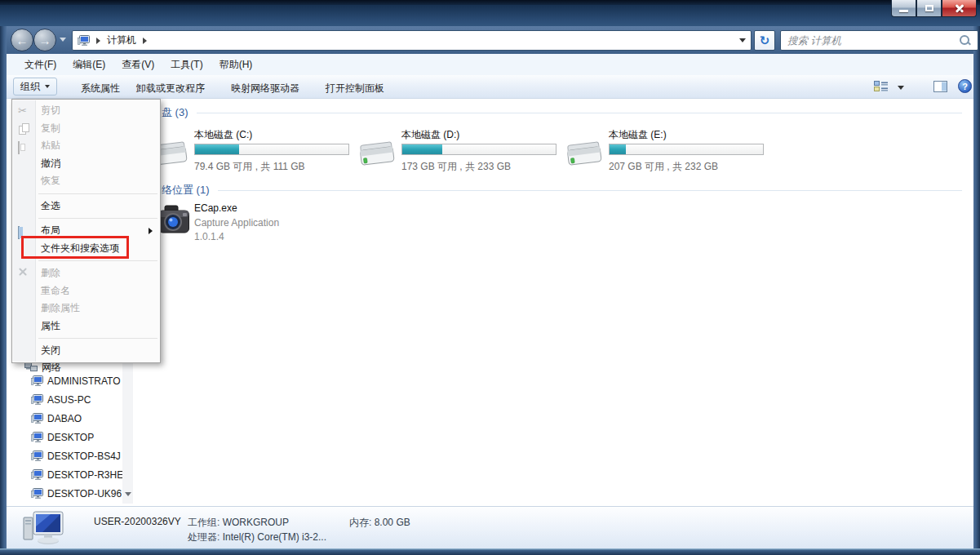  Describe the element at coordinates (63, 39) in the screenshot. I see `recent-pages-dropdown-icon` at that location.